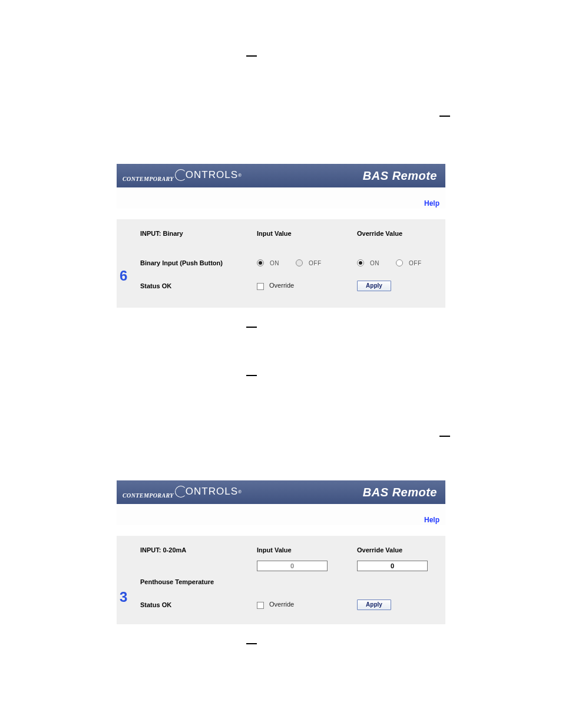 The image size is (562, 728). I want to click on value-row: Binary Input (Push Button) ON OFF ON, so click(287, 263).